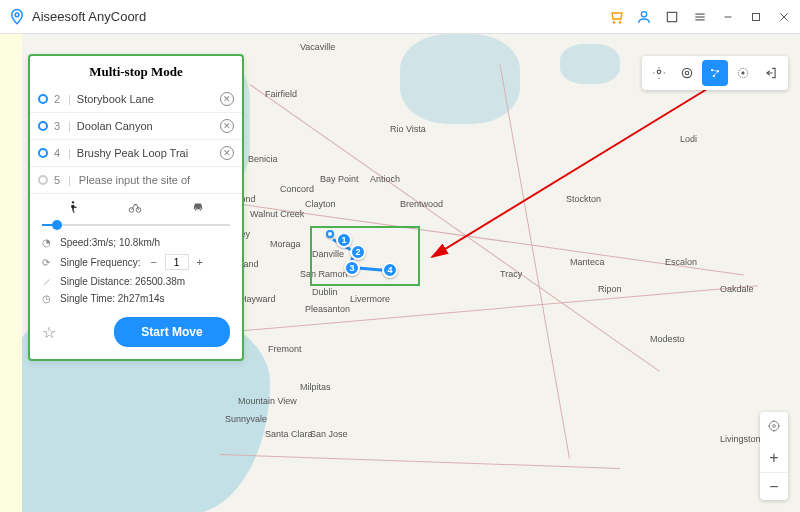  Describe the element at coordinates (774, 426) in the screenshot. I see `recenter-button` at that location.